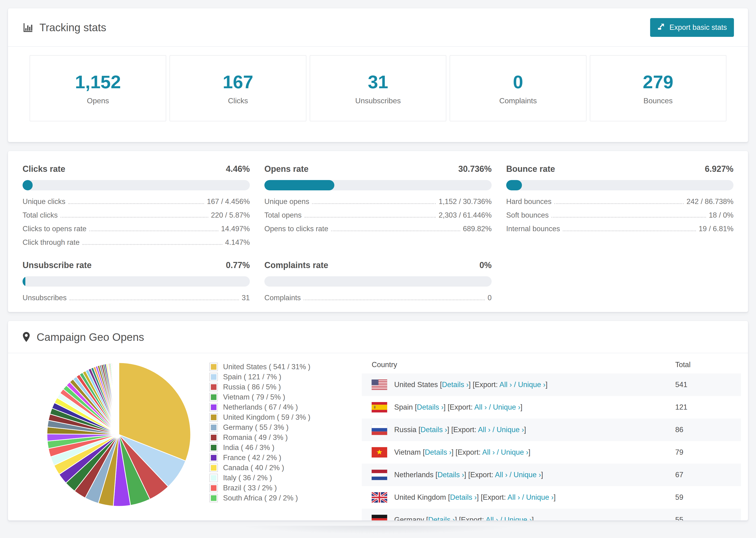 The height and width of the screenshot is (538, 756). I want to click on legend-label: Vietnam ( 79 / 5% ), so click(254, 397).